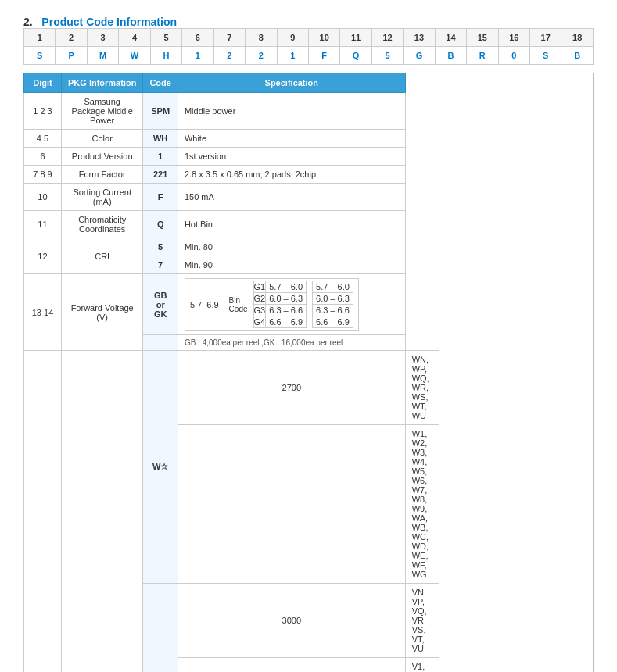 The image size is (617, 672). What do you see at coordinates (102, 175) in the screenshot?
I see `pkg-cell: Form Factor` at bounding box center [102, 175].